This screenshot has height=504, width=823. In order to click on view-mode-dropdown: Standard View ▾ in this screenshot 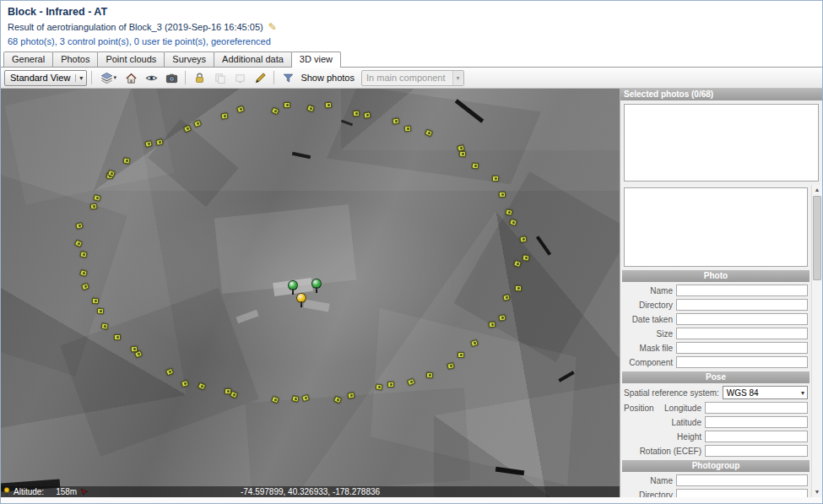, I will do `click(46, 78)`.